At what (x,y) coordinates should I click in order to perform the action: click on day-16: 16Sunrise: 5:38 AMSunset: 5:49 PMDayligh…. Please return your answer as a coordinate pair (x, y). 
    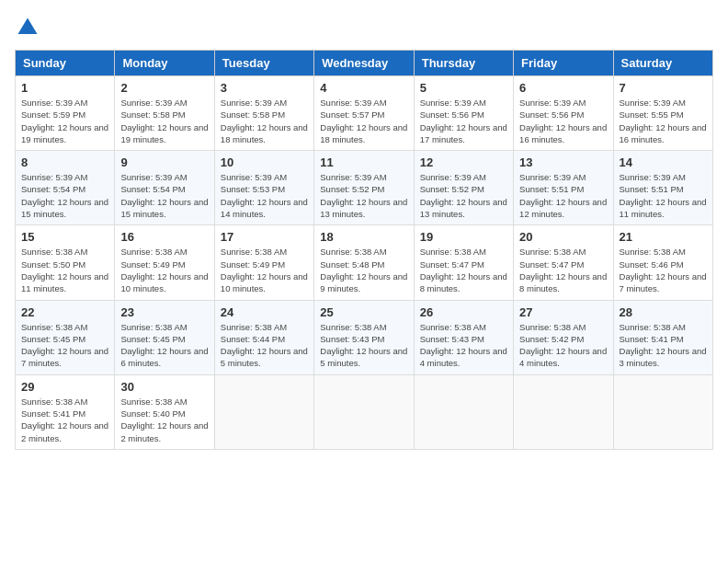
    Looking at the image, I should click on (165, 263).